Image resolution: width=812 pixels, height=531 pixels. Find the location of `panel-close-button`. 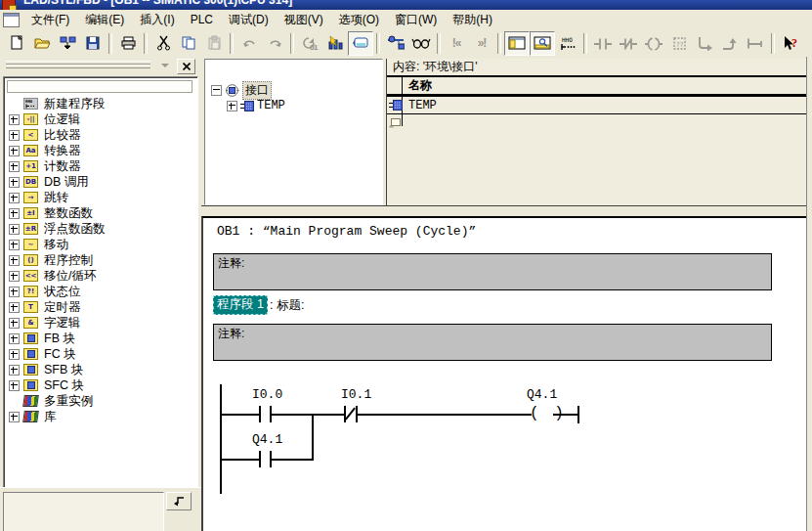

panel-close-button is located at coordinates (186, 66).